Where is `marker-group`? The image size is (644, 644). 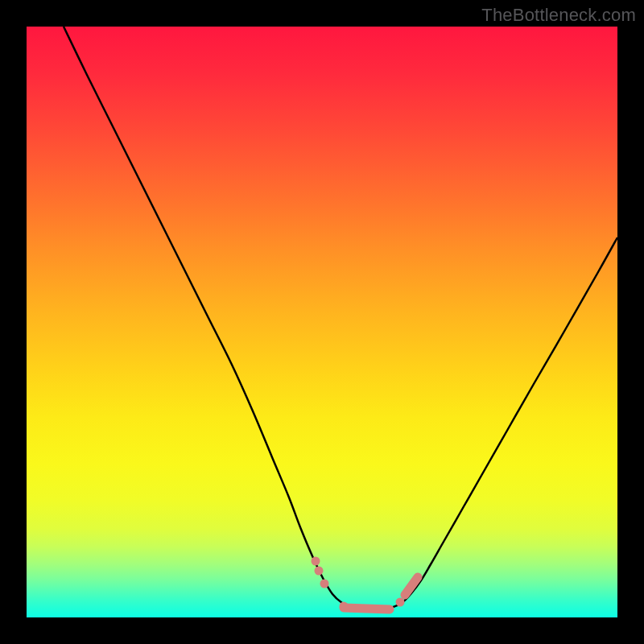
marker-group is located at coordinates (367, 585).